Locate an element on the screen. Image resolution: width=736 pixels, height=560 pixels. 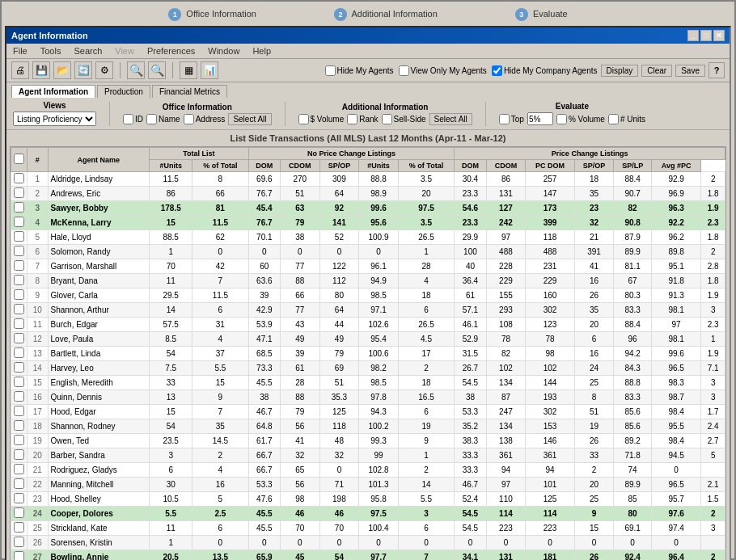
sell-side-checkbox is located at coordinates (387, 120).